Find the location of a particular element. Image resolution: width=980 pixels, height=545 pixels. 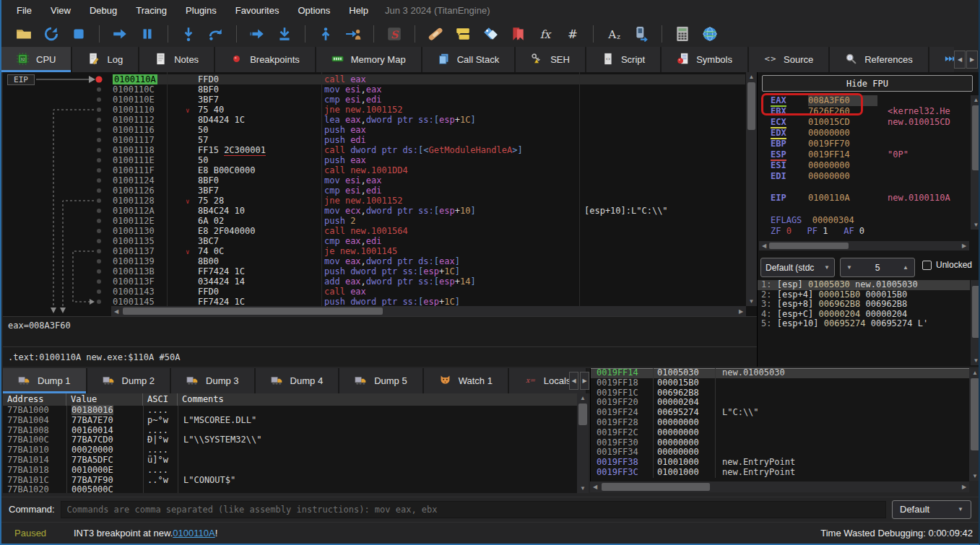

tab-call-stack: Call Stack is located at coordinates (469, 59).